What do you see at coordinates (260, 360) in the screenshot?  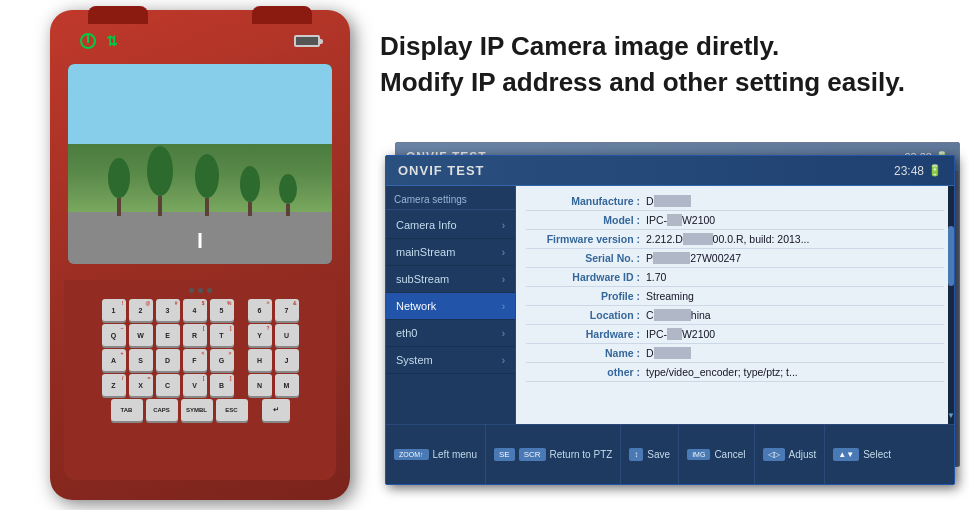 I see `key-h: H` at bounding box center [260, 360].